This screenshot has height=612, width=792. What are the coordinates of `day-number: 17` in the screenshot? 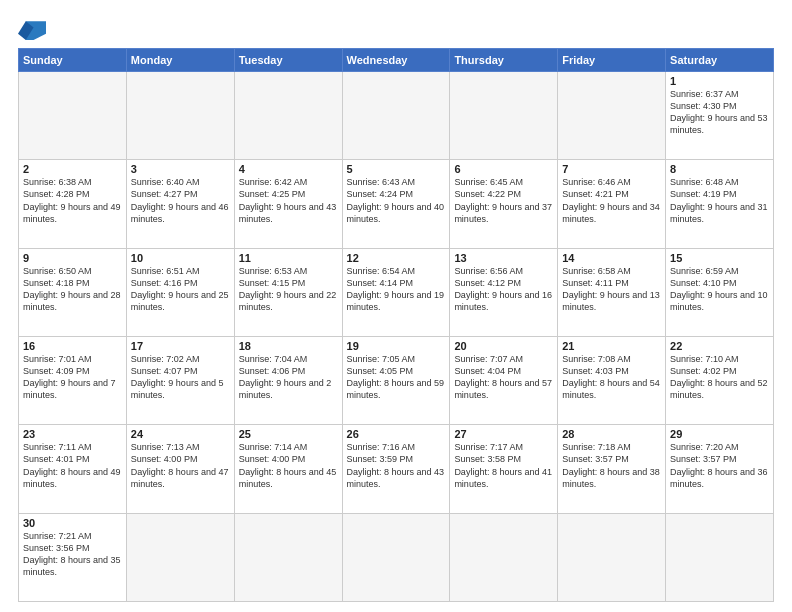 It's located at (180, 346).